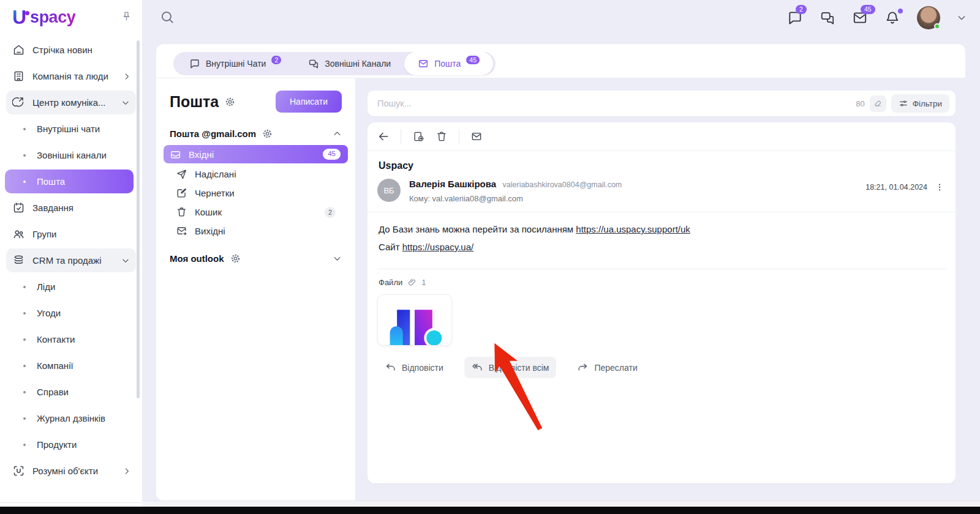  Describe the element at coordinates (71, 234) in the screenshot. I see `sidebar-item-groups: Групи` at that location.